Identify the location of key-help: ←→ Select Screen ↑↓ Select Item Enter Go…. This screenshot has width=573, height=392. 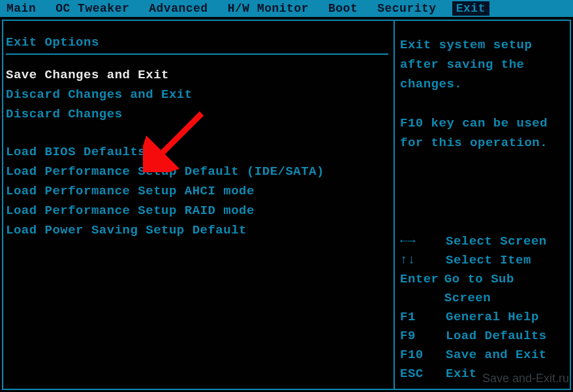
(482, 306).